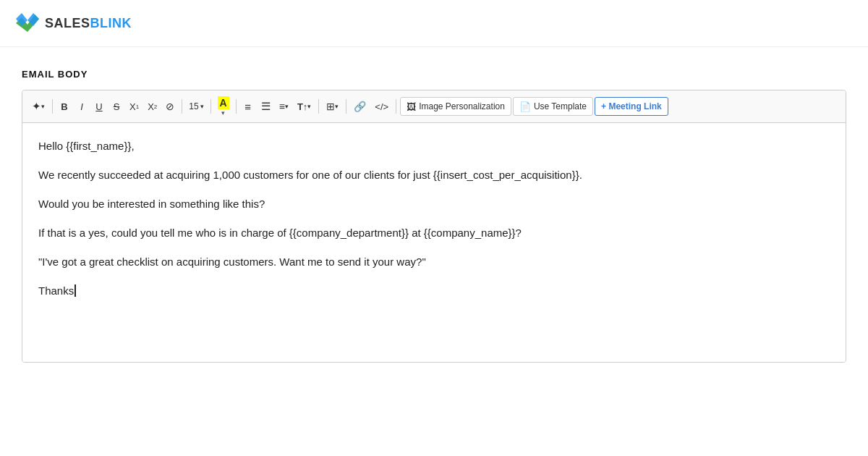  Describe the element at coordinates (461, 106) in the screenshot. I see `image-personalization-label: Image Personalization` at that location.